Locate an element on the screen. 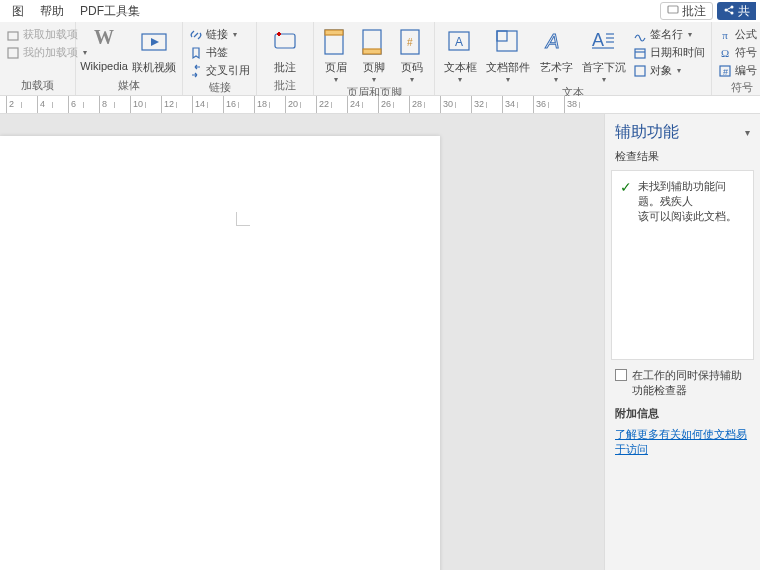  datetime-button: 日期和时间 is located at coordinates (669, 52).